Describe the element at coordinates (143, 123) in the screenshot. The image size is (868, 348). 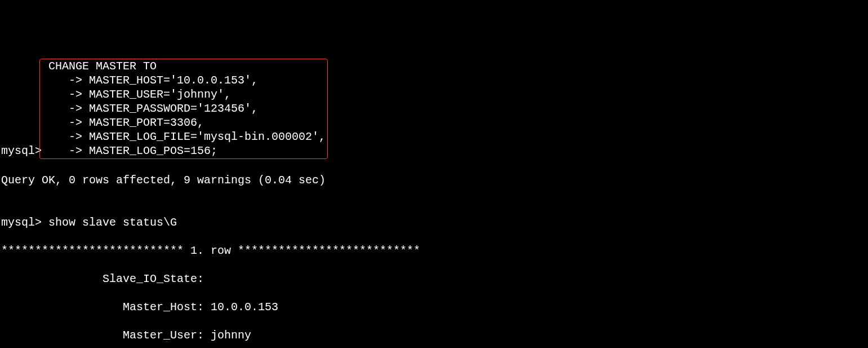
I see `cmd-text: MASTER_PORT=3306,` at that location.